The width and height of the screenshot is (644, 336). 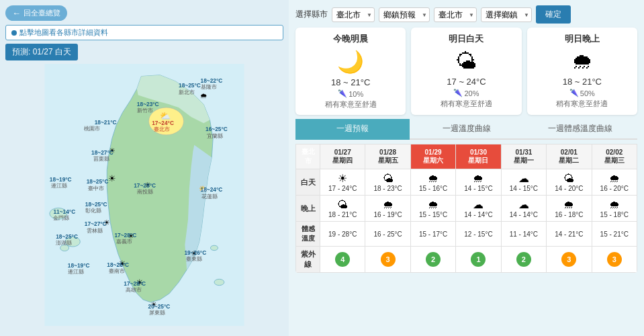 I want to click on info-dot-icon, so click(x=14, y=33).